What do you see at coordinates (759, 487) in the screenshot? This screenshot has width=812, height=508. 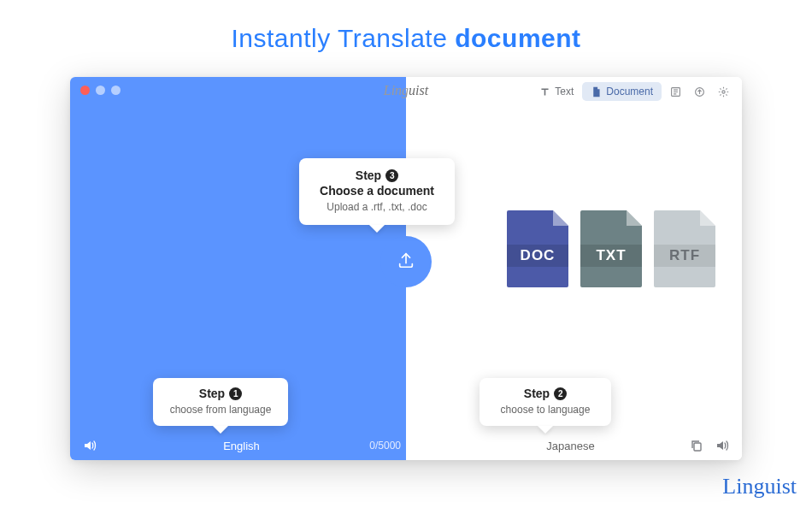 I see `brand-watermark: Linguist` at bounding box center [759, 487].